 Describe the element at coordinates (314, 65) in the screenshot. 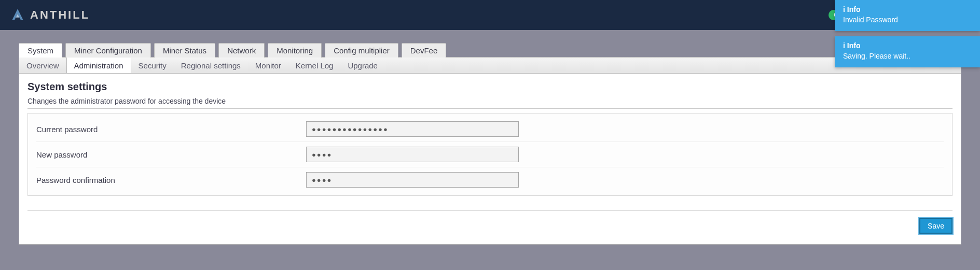

I see `subtab-kernel-log: Kernel Log` at that location.